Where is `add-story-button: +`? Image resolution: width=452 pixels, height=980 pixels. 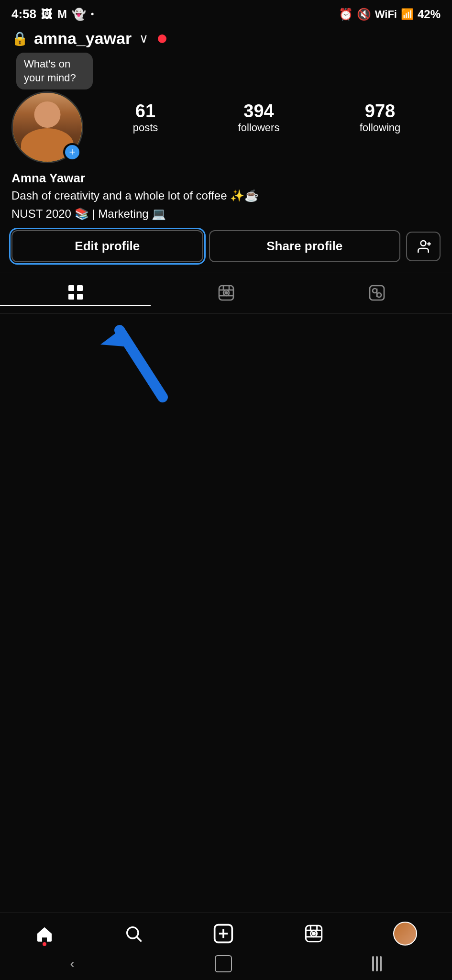 add-story-button: + is located at coordinates (72, 152).